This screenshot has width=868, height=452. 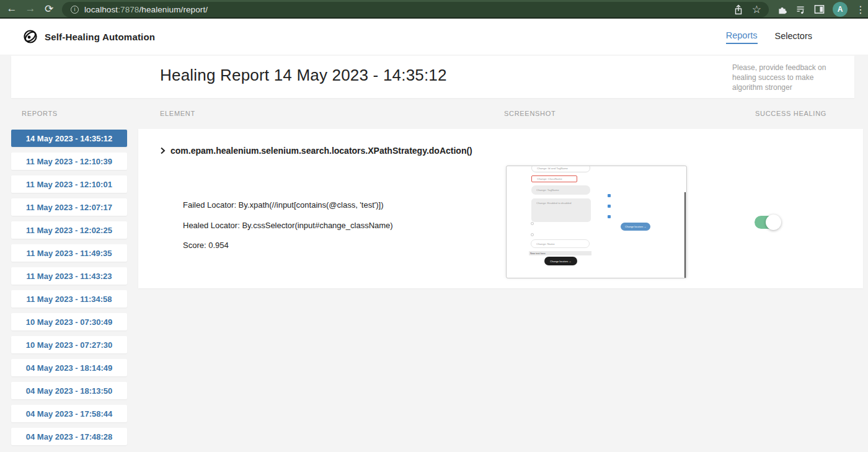 What do you see at coordinates (69, 414) in the screenshot?
I see `report-item-label: 04 May 2023 - 17:58:44` at bounding box center [69, 414].